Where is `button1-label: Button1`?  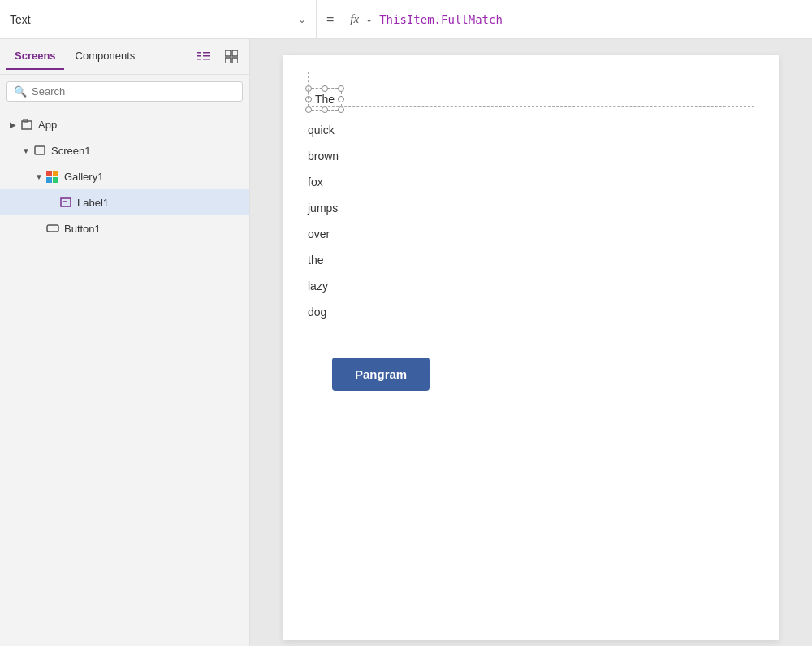 button1-label: Button1 is located at coordinates (153, 229).